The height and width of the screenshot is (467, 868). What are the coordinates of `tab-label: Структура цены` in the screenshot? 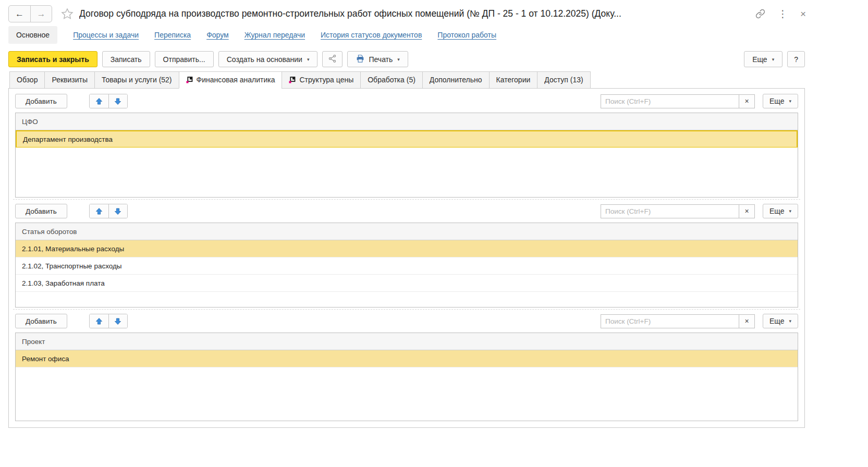 It's located at (326, 80).